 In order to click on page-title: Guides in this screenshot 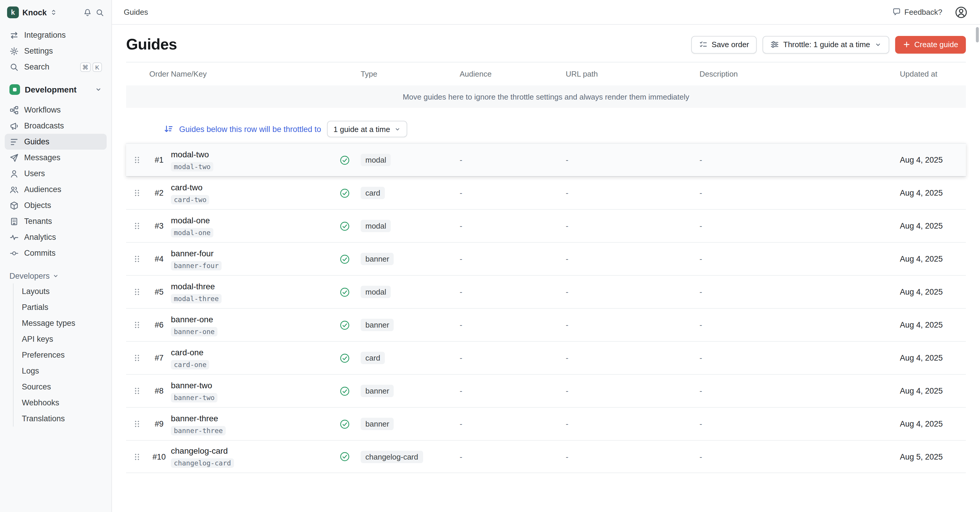, I will do `click(151, 45)`.